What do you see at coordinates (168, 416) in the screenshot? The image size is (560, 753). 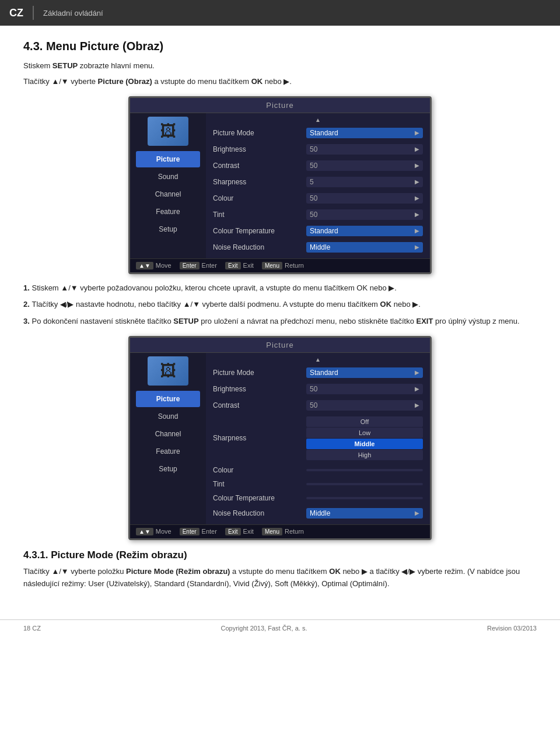 I see `tv-menu-sound-2: Sound` at bounding box center [168, 416].